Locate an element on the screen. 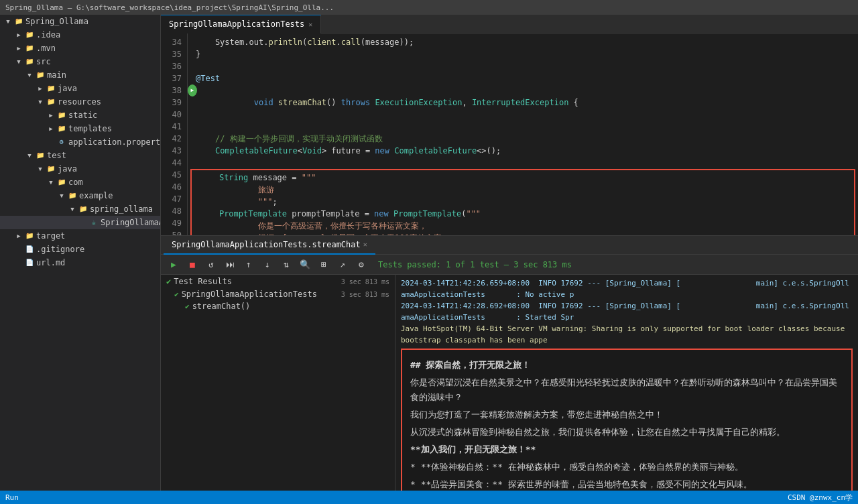 The height and width of the screenshot is (504, 858). tree-item-label: application.properties is located at coordinates (115, 142).